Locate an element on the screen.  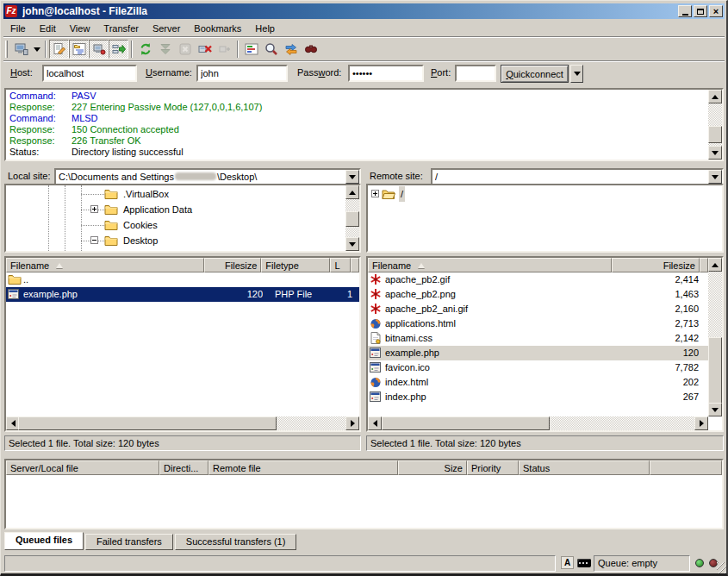
menu-item-bookmarks: Bookmarks is located at coordinates (217, 28).